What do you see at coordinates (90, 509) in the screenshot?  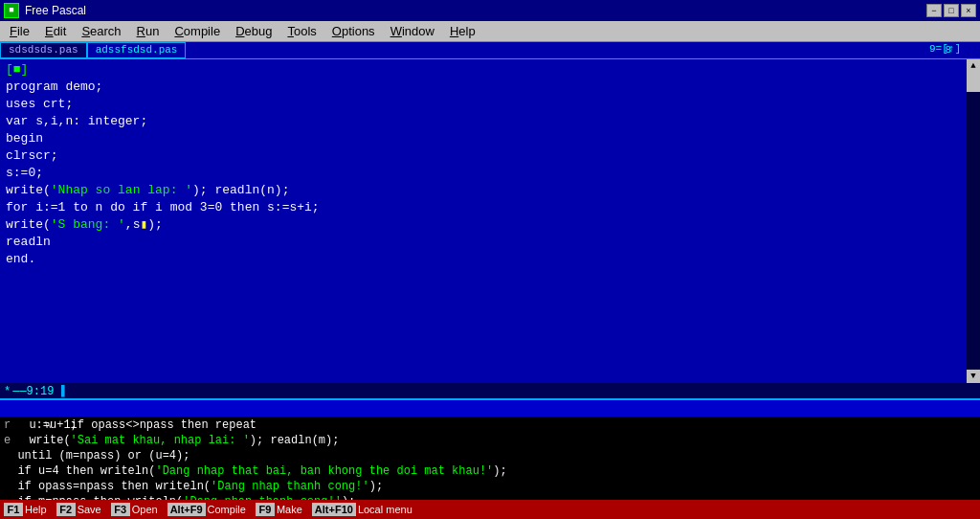 I see `label-save: Save` at bounding box center [90, 509].